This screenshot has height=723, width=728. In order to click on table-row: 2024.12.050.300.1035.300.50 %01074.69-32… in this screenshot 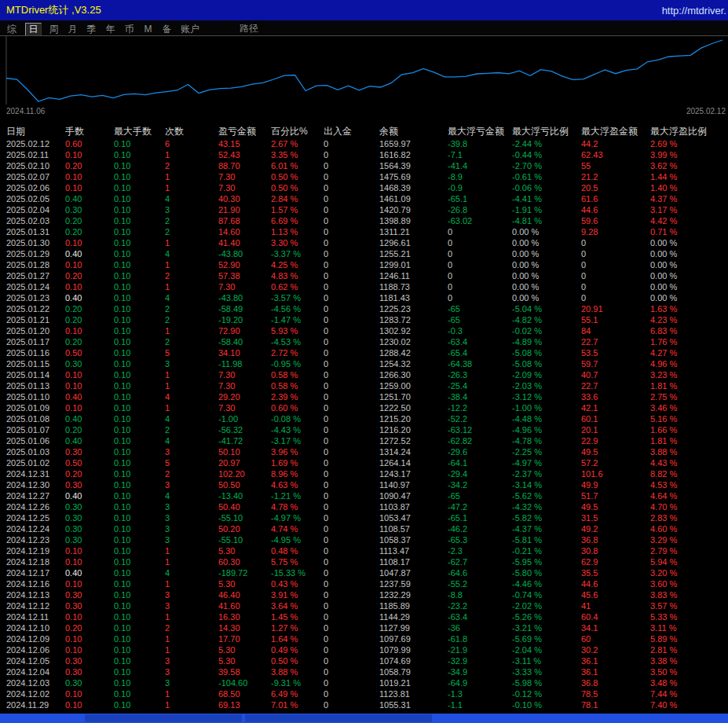, I will do `click(361, 661)`.